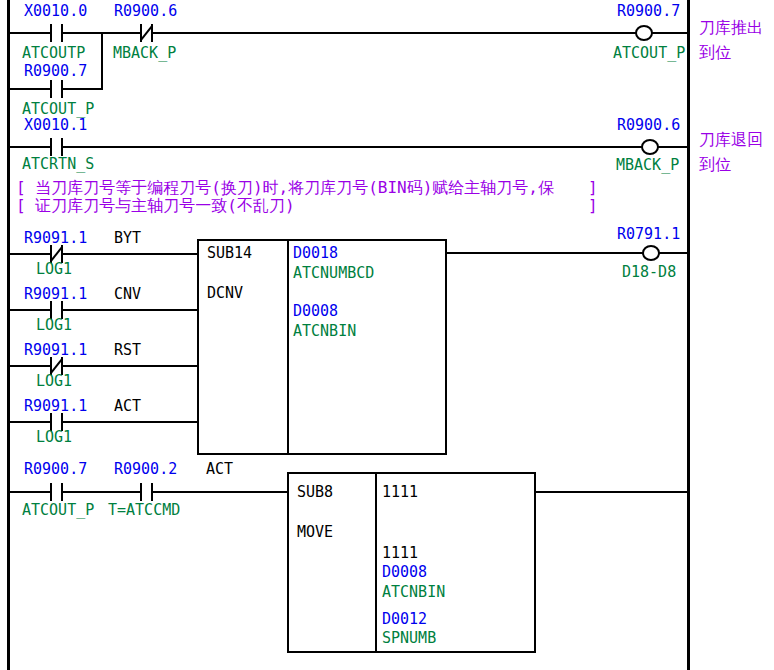  Describe the element at coordinates (58, 109) in the screenshot. I see `net1-branch-symbol: ATCOUT_P` at that location.